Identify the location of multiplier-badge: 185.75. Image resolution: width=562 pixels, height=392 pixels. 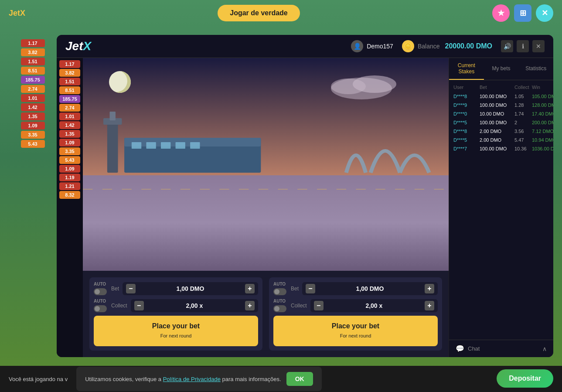
(70, 99).